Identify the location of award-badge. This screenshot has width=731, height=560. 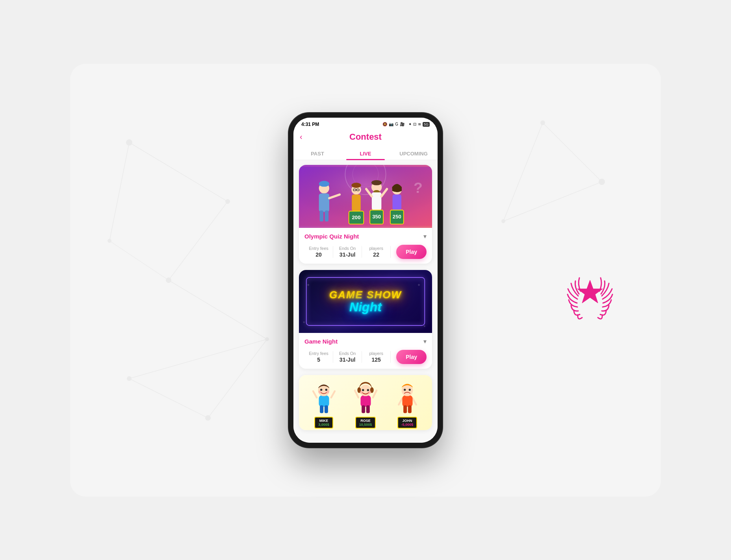
(590, 296).